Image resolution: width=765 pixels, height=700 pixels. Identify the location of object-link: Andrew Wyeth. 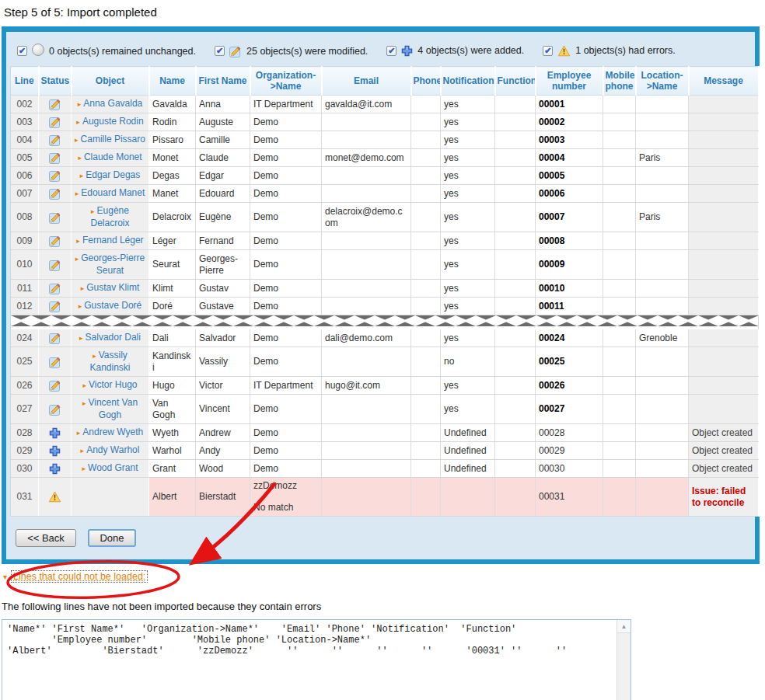
(113, 432).